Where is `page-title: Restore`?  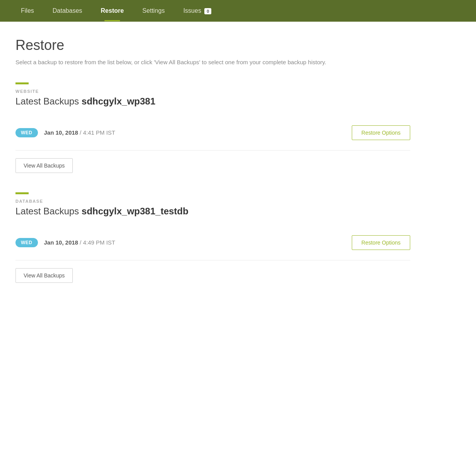
page-title: Restore is located at coordinates (213, 45).